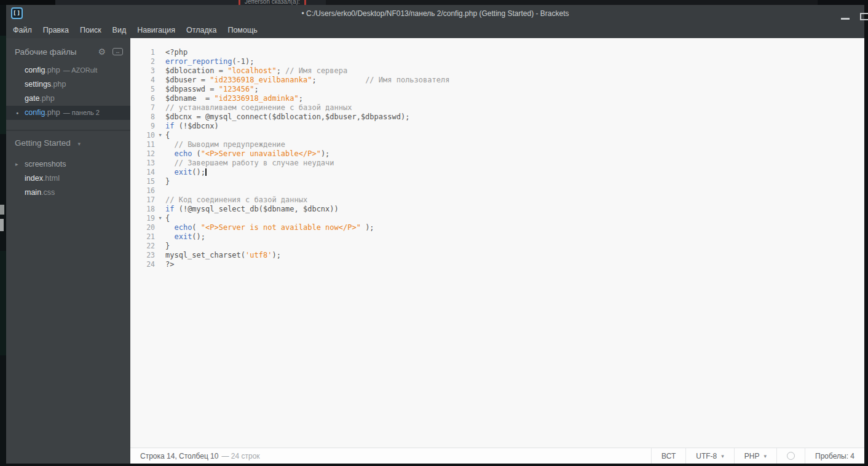 This screenshot has height=466, width=868. I want to click on maximize-button, so click(864, 17).